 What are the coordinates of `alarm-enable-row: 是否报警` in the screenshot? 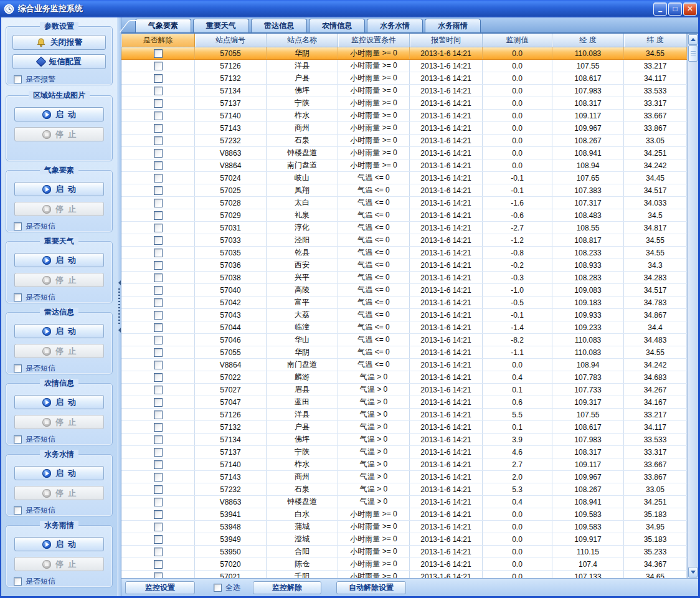 It's located at (63, 80).